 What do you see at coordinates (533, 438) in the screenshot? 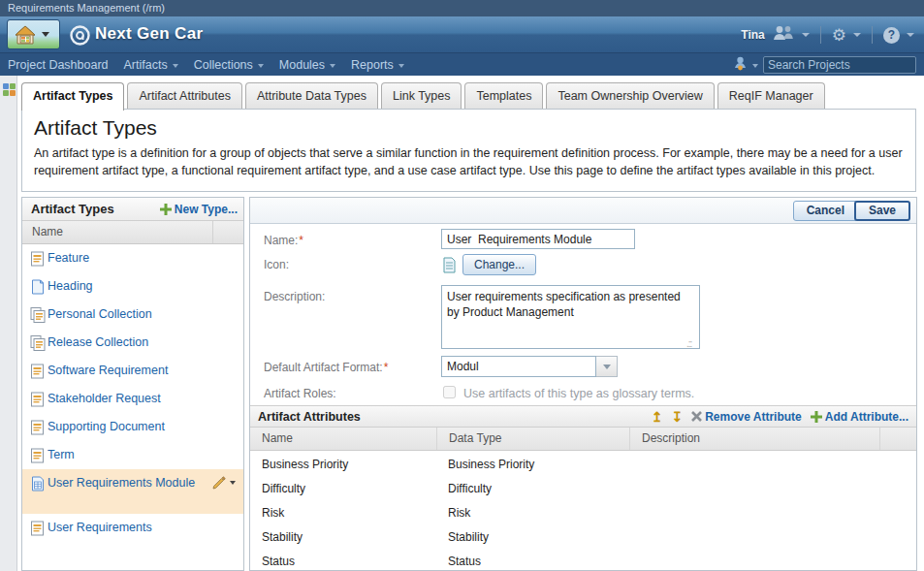
I see `column-header-data-type: Data Type` at bounding box center [533, 438].